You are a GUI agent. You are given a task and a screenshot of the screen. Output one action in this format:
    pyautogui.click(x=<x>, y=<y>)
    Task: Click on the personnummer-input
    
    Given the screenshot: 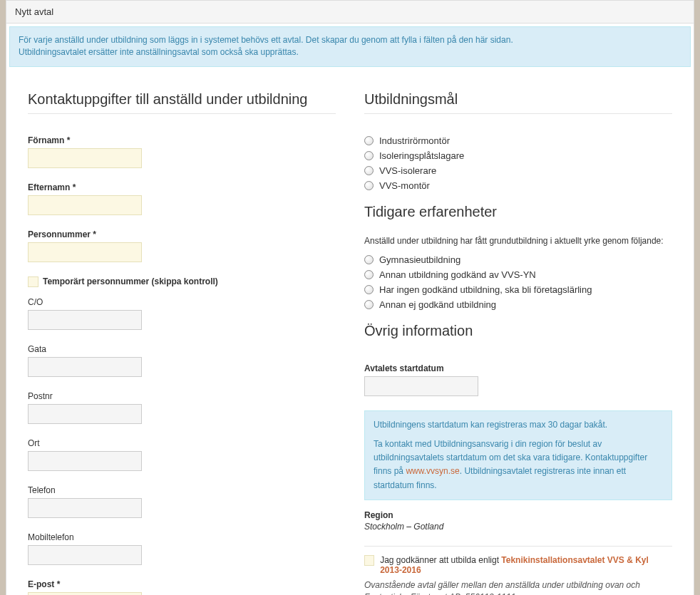 What is the action you would take?
    pyautogui.click(x=85, y=252)
    